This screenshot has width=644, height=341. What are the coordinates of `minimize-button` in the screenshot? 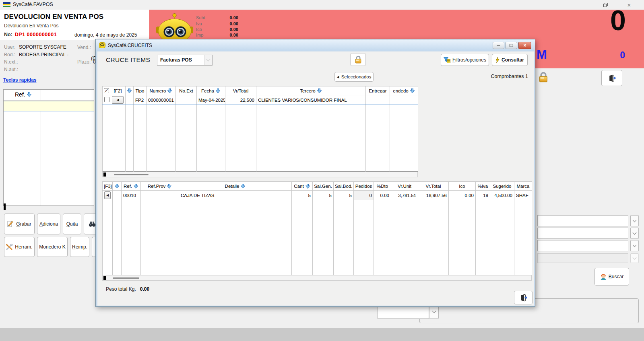 It's located at (588, 5).